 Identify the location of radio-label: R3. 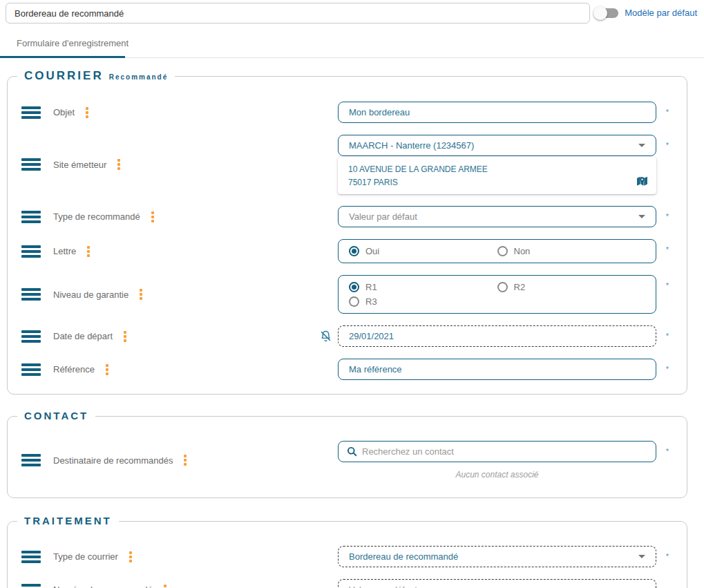
(372, 301).